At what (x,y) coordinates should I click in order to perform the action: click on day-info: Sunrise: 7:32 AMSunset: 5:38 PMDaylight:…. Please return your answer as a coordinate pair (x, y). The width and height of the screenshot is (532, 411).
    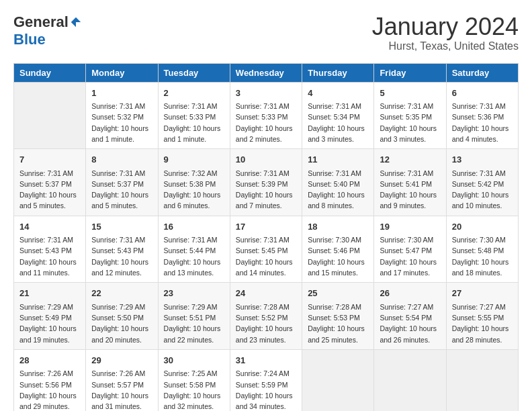
    Looking at the image, I should click on (194, 189).